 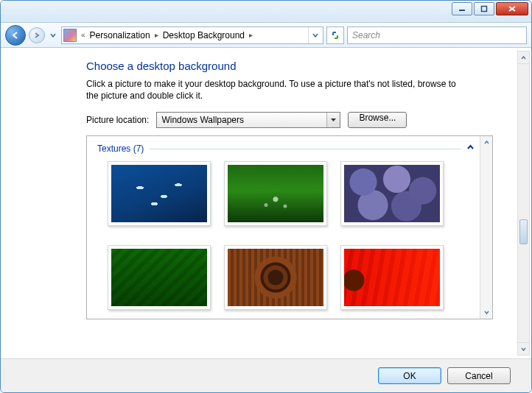 What do you see at coordinates (120, 35) in the screenshot?
I see `breadcrumb-personalization: Personalization` at bounding box center [120, 35].